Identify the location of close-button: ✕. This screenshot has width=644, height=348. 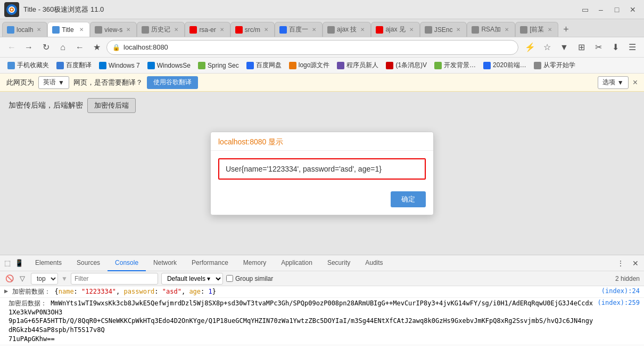
(633, 10).